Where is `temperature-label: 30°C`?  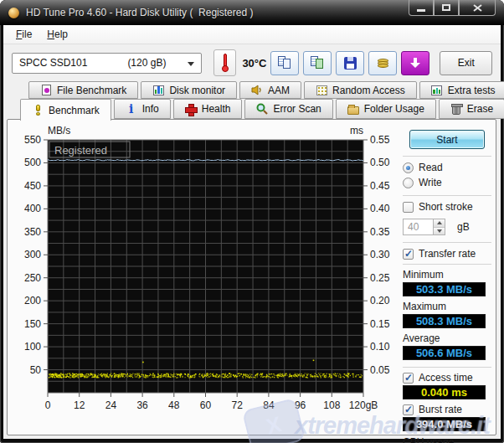
temperature-label: 30°C is located at coordinates (255, 64).